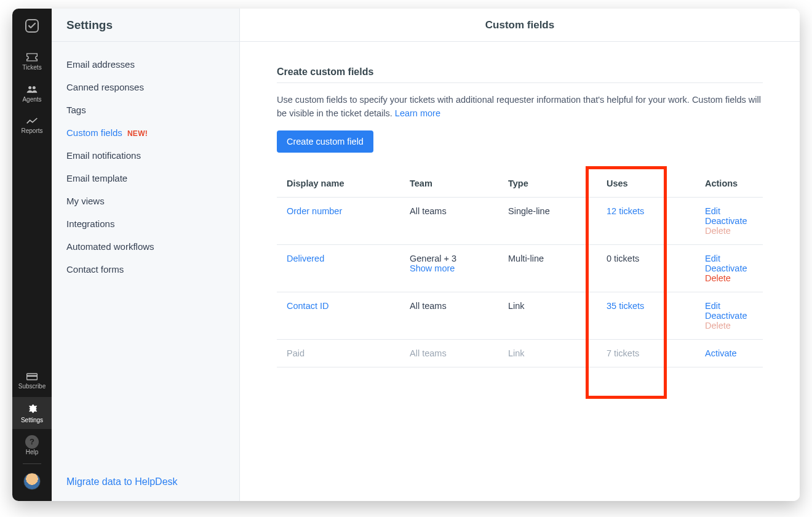 The image size is (812, 517). I want to click on section-title: Create custom fields, so click(520, 72).